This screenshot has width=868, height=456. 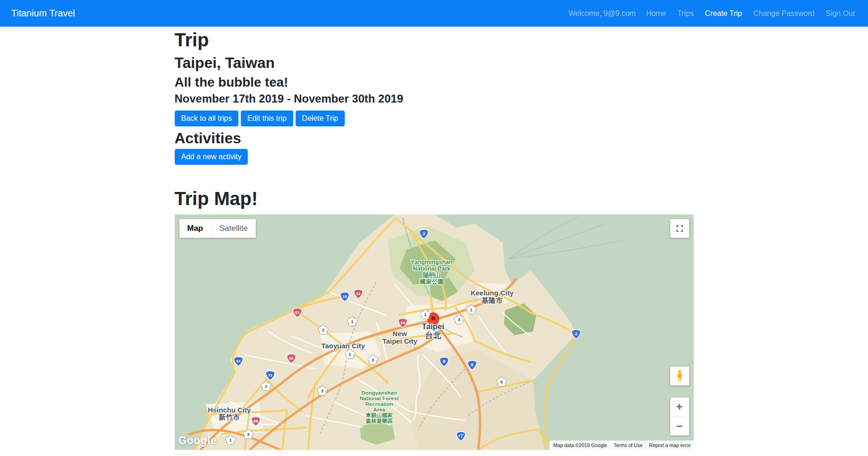 I want to click on svg-text: 31, so click(x=270, y=375).